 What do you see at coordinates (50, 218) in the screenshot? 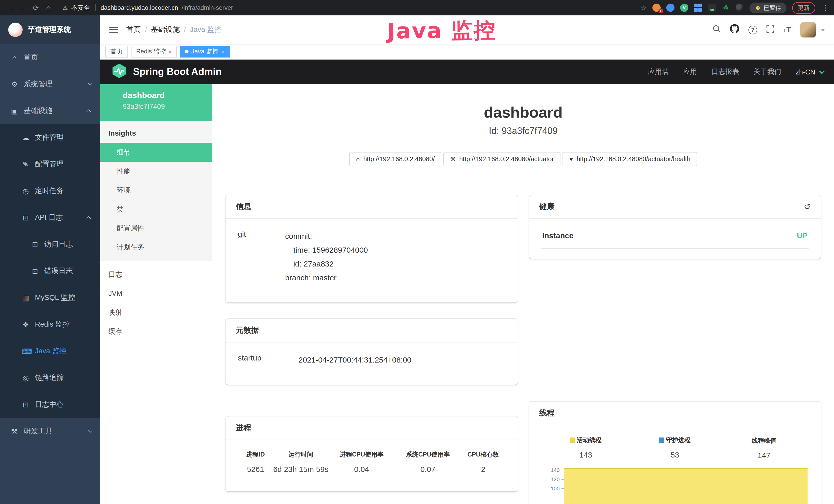
I see `sidebar-item-api-log: ⊡ API 日志` at bounding box center [50, 218].